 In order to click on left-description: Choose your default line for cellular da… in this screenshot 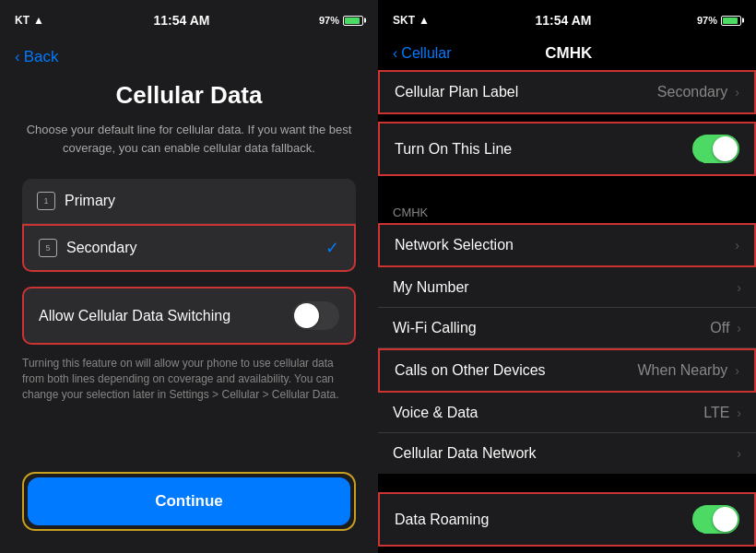, I will do `click(189, 138)`.